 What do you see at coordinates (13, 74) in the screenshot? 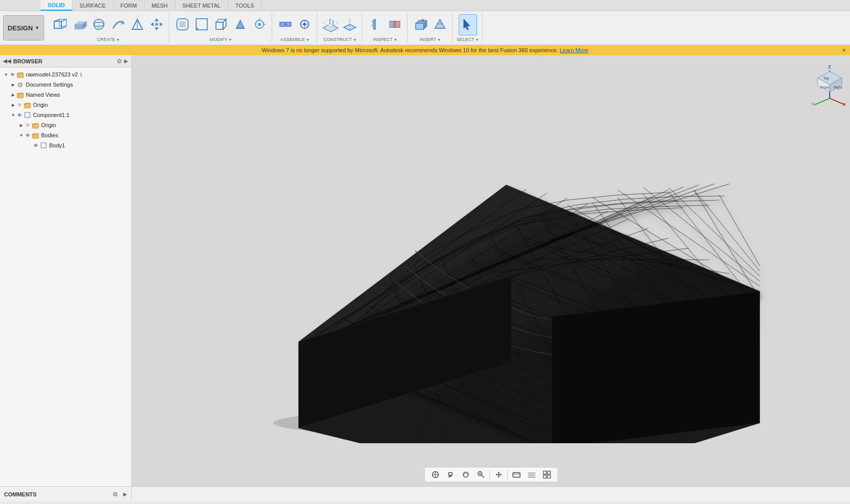
I see `tree-eye-root: 👁` at bounding box center [13, 74].